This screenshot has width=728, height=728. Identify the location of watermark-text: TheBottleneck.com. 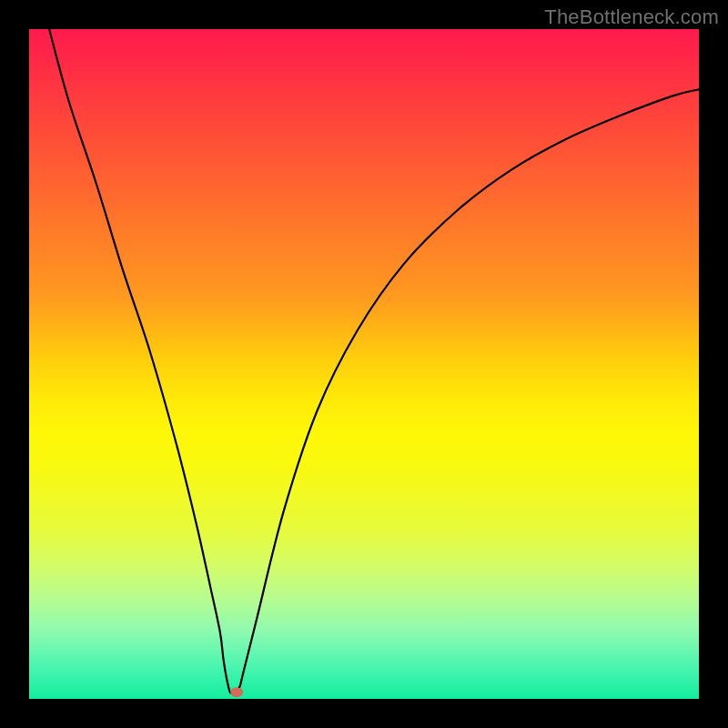
(632, 17).